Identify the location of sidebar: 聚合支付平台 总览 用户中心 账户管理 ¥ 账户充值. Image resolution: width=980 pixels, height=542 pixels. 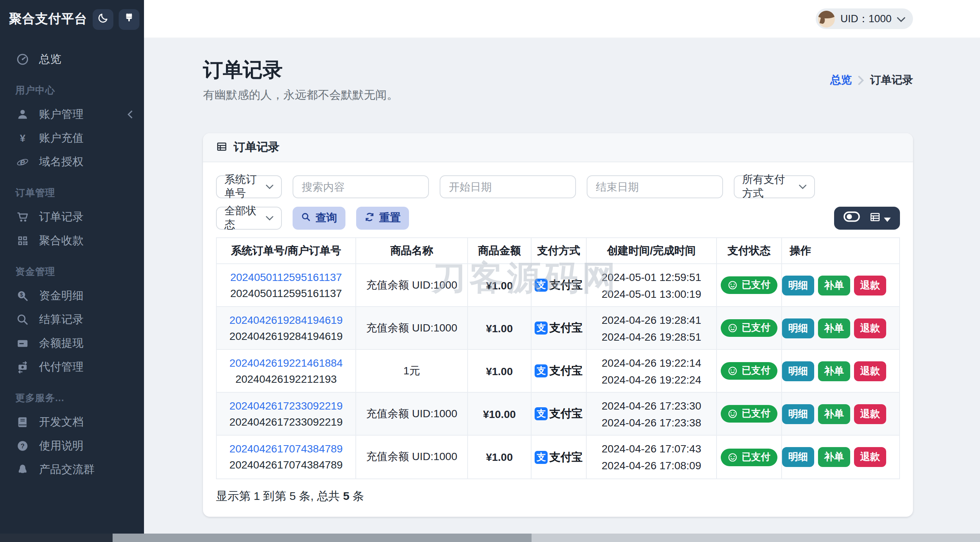
(72, 271).